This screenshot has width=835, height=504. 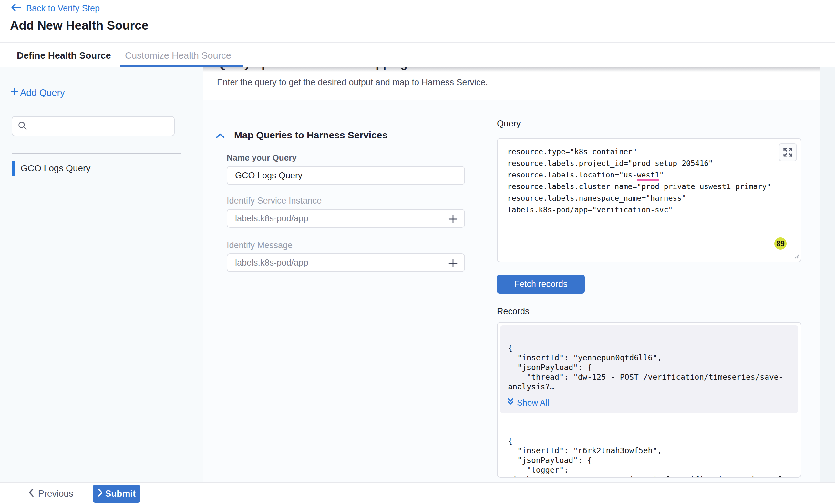 I want to click on tab-define-health-source: Define Health Source, so click(x=64, y=56).